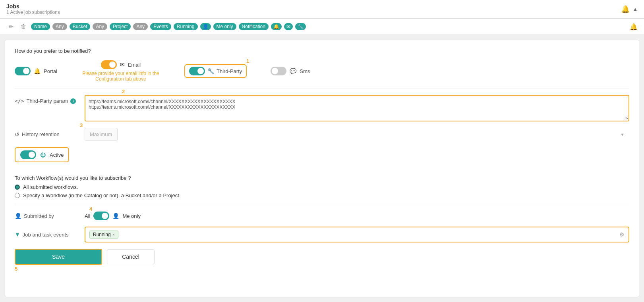 This screenshot has height=302, width=644. What do you see at coordinates (104, 235) in the screenshot?
I see `running-tag: Running ×` at bounding box center [104, 235].